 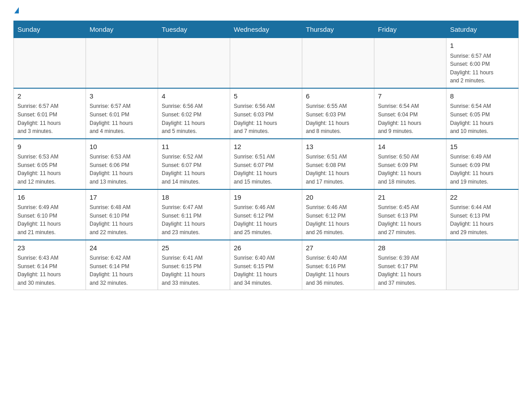 What do you see at coordinates (194, 114) in the screenshot?
I see `calendar-day-cell: 4Sunrise: 6:56 AM Sunset: 6:02 PM Daylig…` at bounding box center [194, 114].